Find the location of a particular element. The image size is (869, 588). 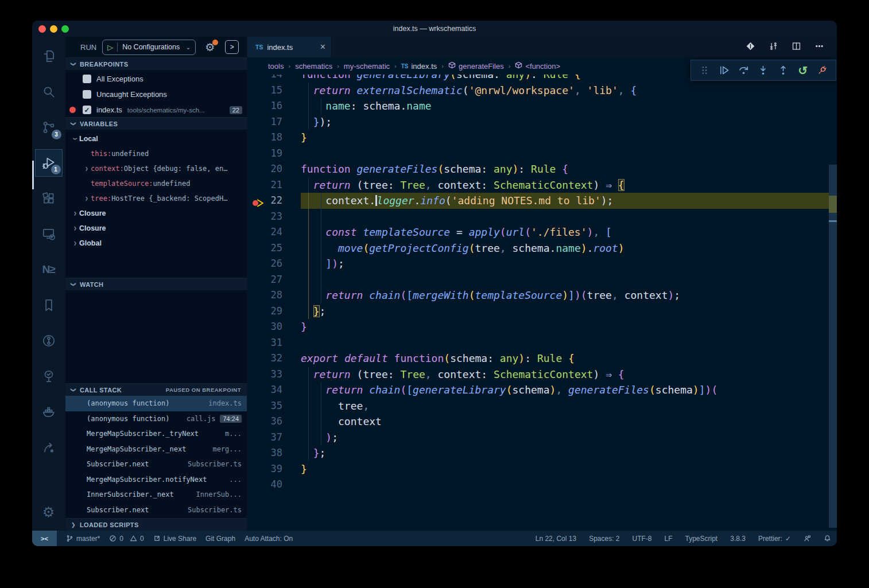

scrollbar-thumb is located at coordinates (833, 346).